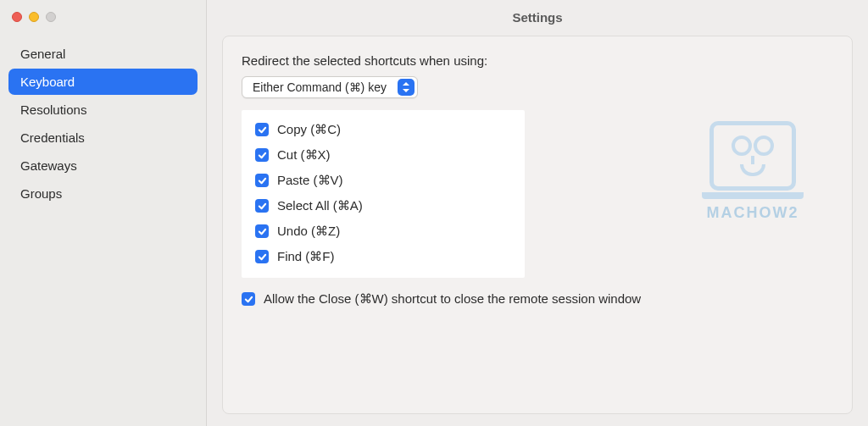  What do you see at coordinates (383, 130) in the screenshot?
I see `shortcut-row: Copy (⌘C)` at bounding box center [383, 130].